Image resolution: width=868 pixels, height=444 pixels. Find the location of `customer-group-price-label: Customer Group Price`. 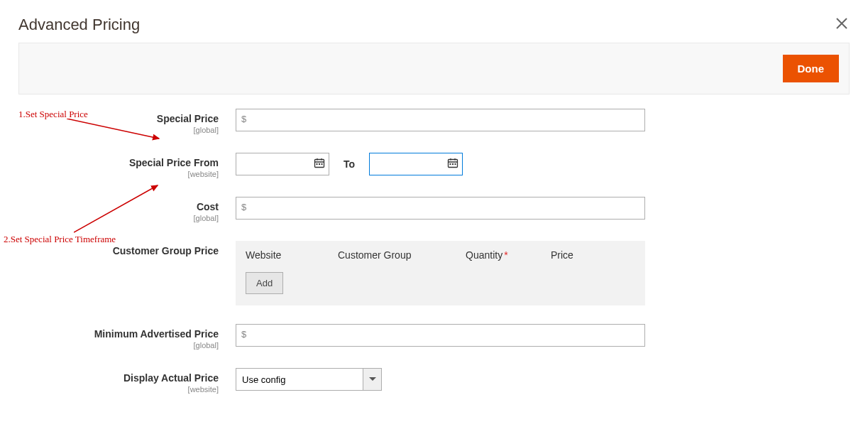

customer-group-price-label: Customer Group Price is located at coordinates (166, 251).